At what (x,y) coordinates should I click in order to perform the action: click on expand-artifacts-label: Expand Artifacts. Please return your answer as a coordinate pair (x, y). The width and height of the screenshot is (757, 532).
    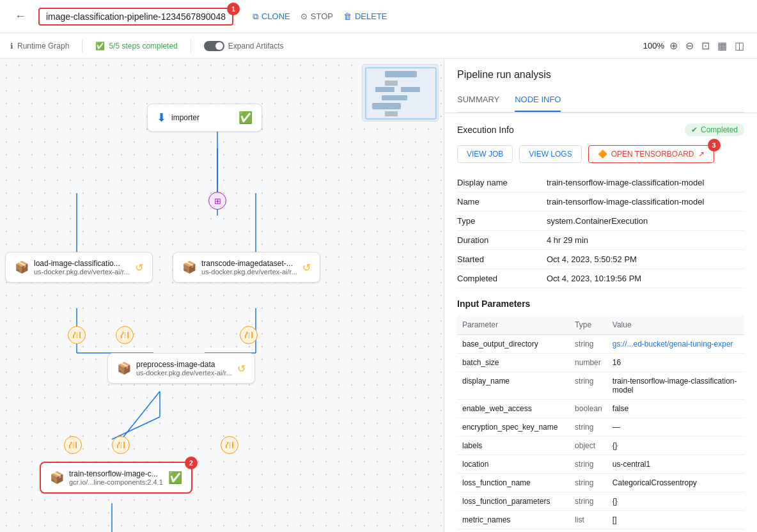
    Looking at the image, I should click on (256, 46).